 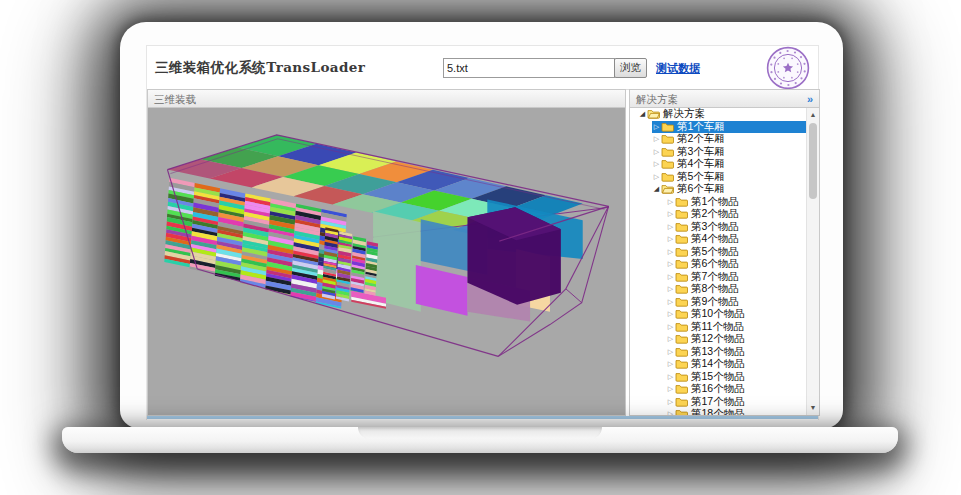 I want to click on tree-item-root: ◢解决方案, so click(x=722, y=114).